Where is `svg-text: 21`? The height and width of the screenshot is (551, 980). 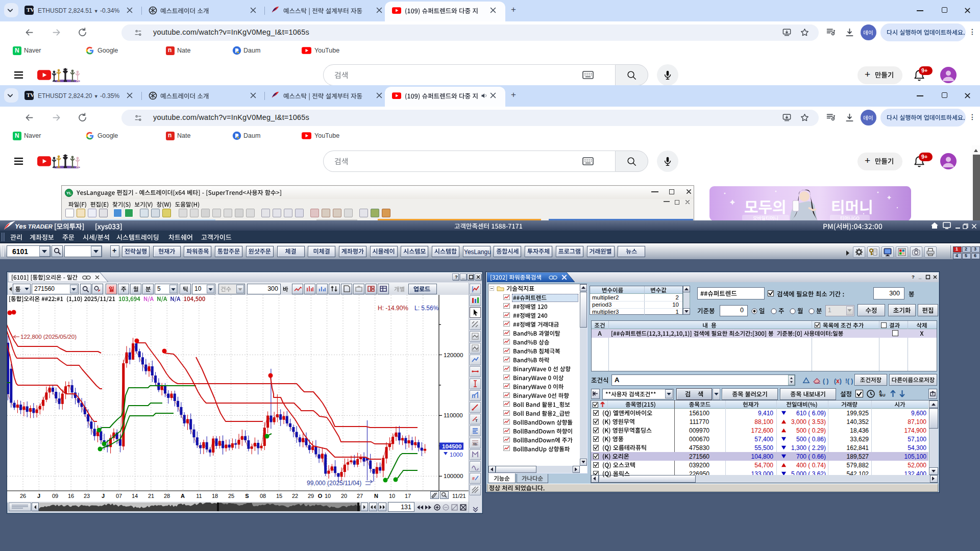 svg-text: 21 is located at coordinates (151, 496).